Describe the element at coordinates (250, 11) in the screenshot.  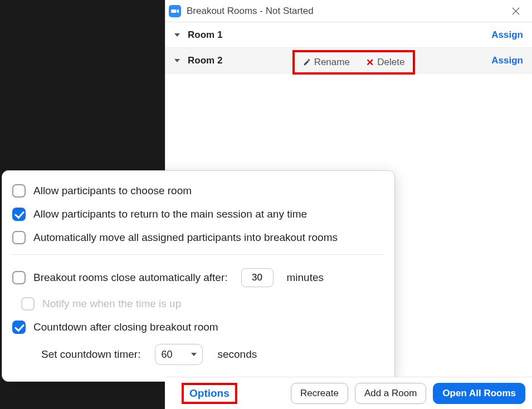
I see `window-title: Breakout Rooms - Not Started` at that location.